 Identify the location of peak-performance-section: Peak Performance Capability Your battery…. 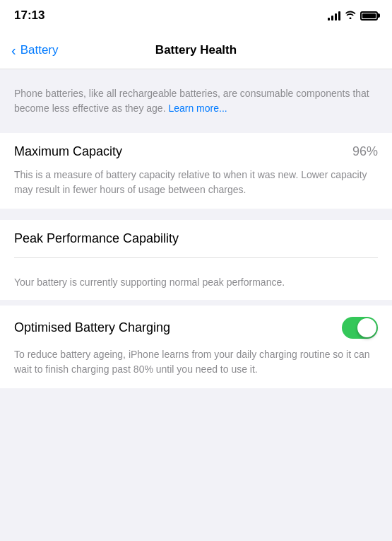
(196, 260).